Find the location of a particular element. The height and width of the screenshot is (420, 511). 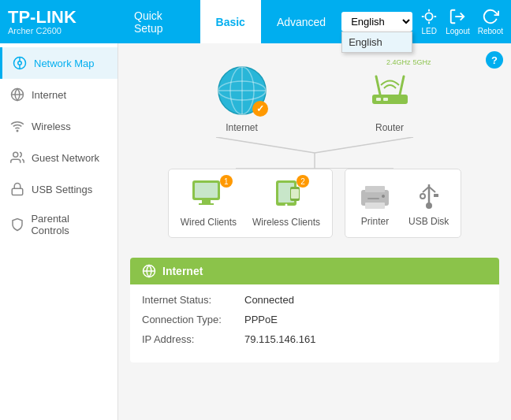

nav-tabs: Quick Setup Basic Advanced is located at coordinates (230, 22).